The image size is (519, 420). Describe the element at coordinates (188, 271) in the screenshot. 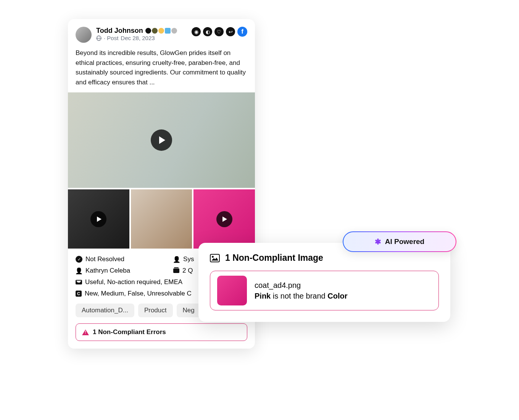

I see `queue-count: 2 Q` at that location.